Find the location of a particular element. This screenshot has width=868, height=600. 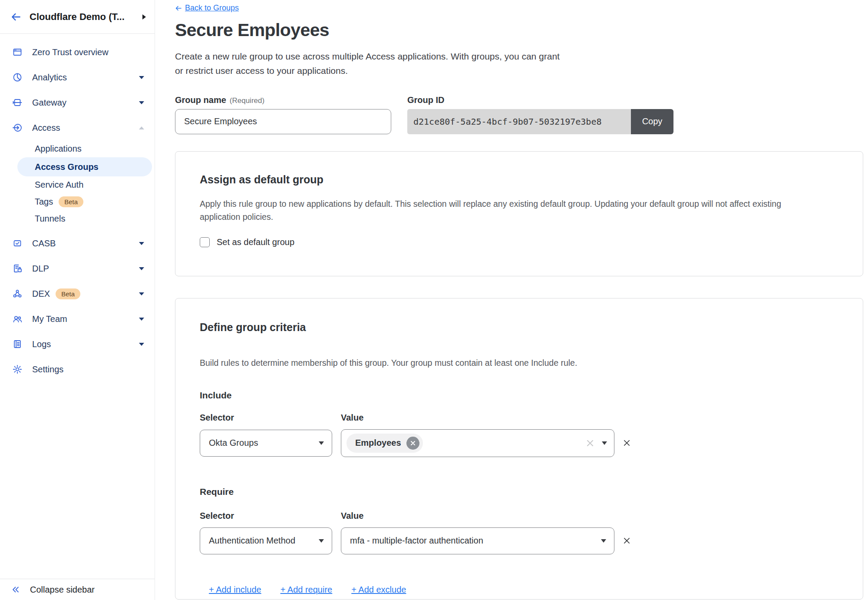

subitem-label: Access Groups is located at coordinates (67, 167).